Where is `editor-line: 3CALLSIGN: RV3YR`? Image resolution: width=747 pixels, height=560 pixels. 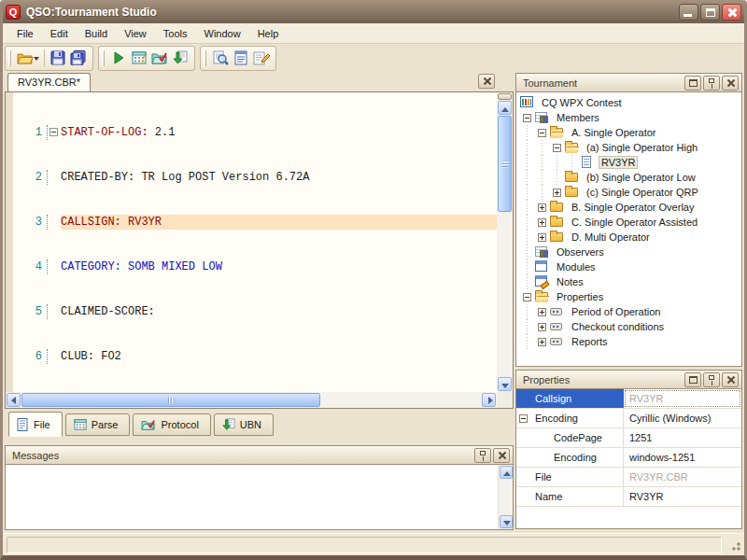
editor-line: 3CALLSIGN: RV3YR is located at coordinates (251, 222).